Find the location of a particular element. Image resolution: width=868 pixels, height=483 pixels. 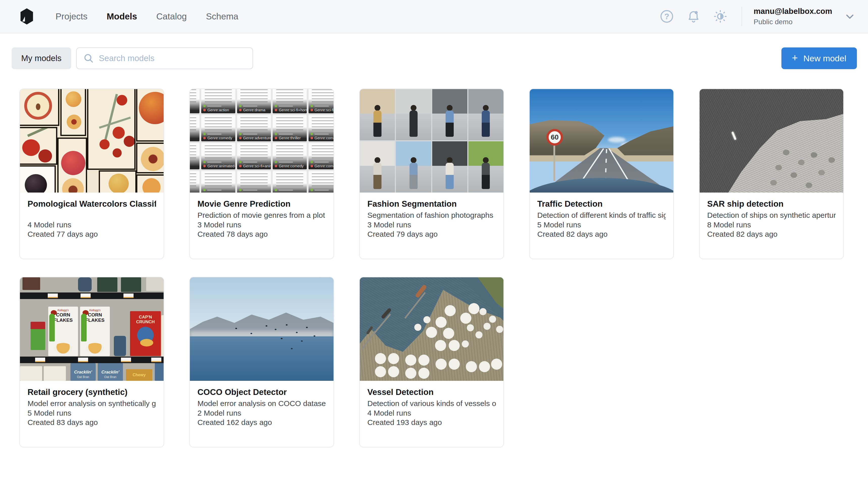

help-button: ? is located at coordinates (667, 17).